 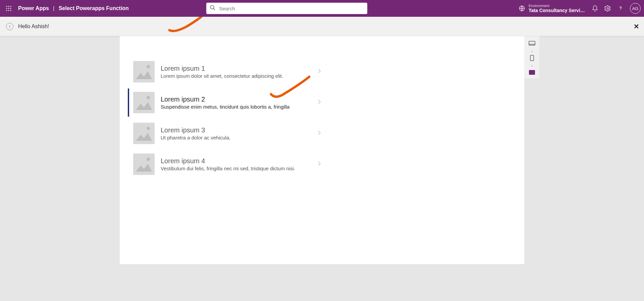 What do you see at coordinates (557, 10) in the screenshot?
I see `environment-name: Tata Consultancy Servic…` at bounding box center [557, 10].